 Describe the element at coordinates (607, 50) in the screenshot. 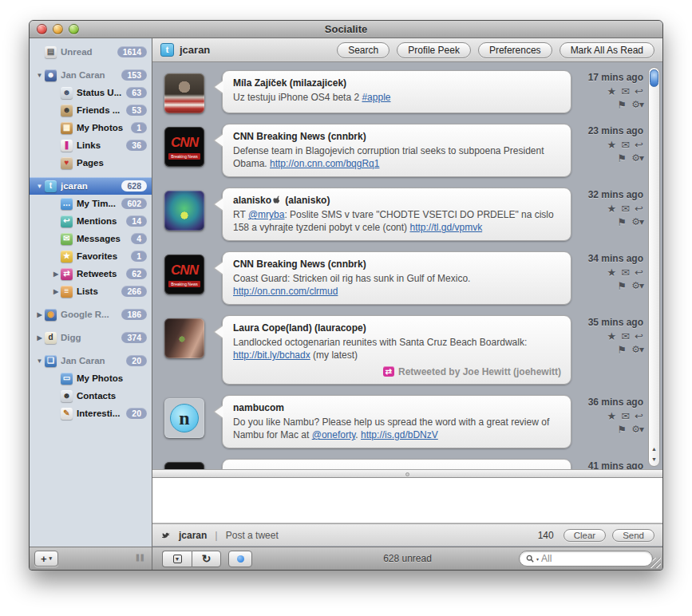

I see `mark-all-as-read-button: Mark All As Read` at that location.